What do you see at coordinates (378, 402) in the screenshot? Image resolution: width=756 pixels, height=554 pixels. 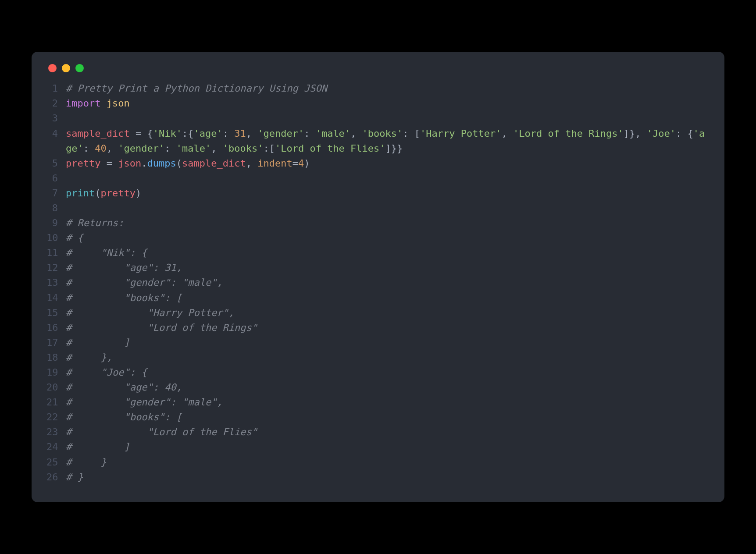 I see `code-line: 21# "gender": "male",` at bounding box center [378, 402].